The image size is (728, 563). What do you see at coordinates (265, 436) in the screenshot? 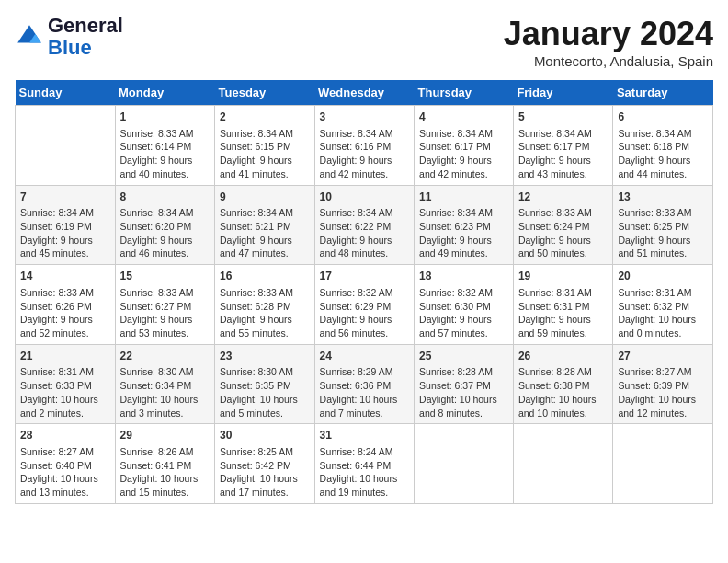
I see `day-number: 30` at bounding box center [265, 436].